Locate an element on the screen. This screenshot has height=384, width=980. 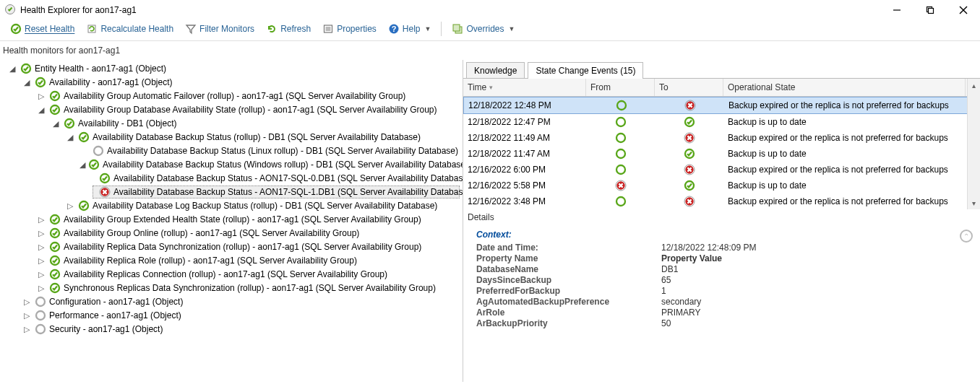
collapse-details-icon: ⌃ is located at coordinates (966, 236).